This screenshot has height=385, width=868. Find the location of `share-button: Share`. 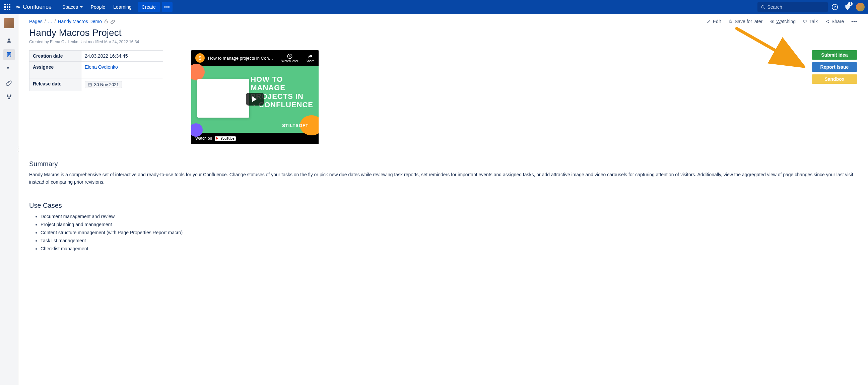

share-button: Share is located at coordinates (834, 22).